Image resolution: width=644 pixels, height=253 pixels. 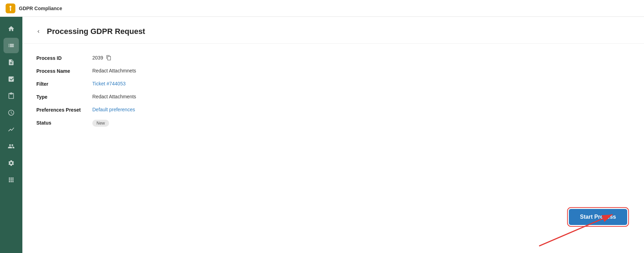 I want to click on app-name: GDPR Compliance, so click(x=41, y=8).